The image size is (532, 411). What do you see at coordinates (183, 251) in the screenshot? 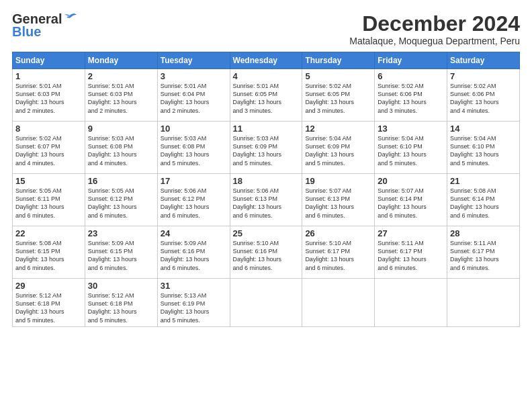
I see `sunset-label: Sunset: 6:16 PM` at bounding box center [183, 251].